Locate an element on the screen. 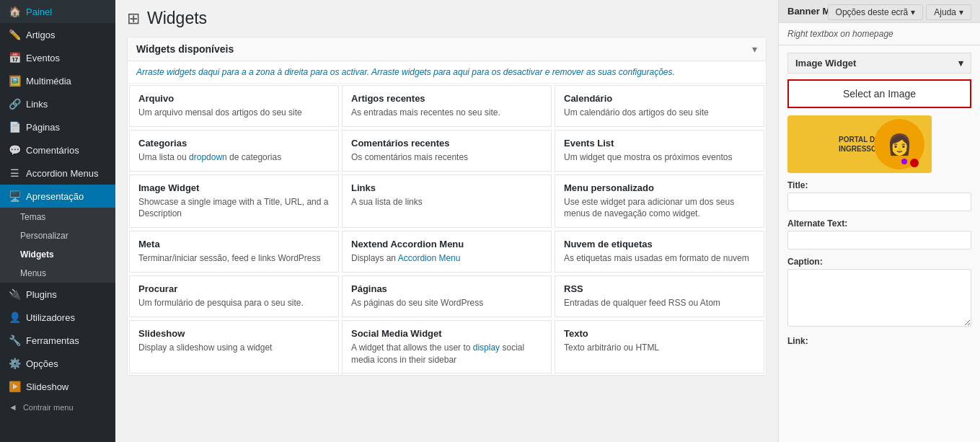 This screenshot has height=442, width=980. widget-slideshow: Slideshow Display a slideshow using a wi… is located at coordinates (234, 348).